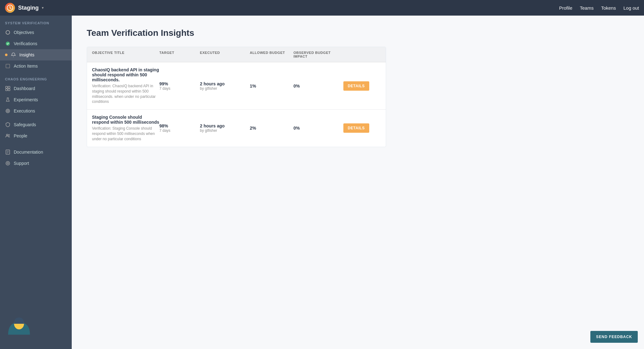 Image resolution: width=644 pixels, height=349 pixels. I want to click on active-dot-indicator, so click(6, 55).